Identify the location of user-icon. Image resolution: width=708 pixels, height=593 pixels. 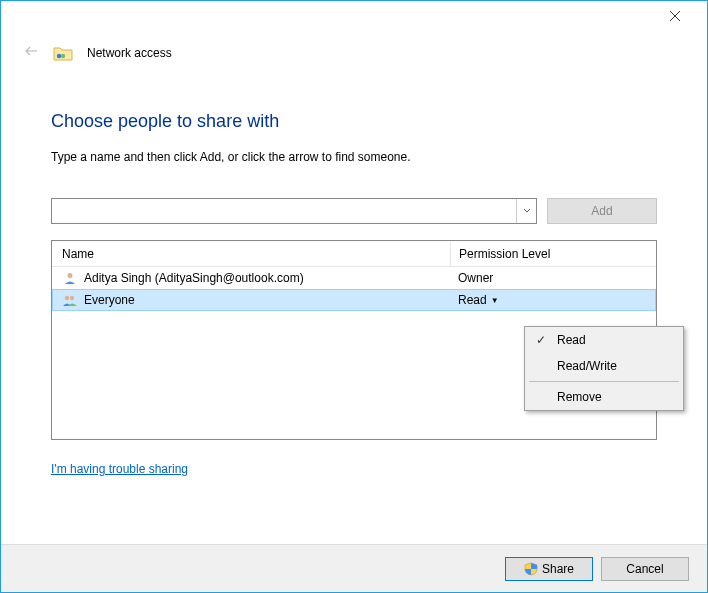
(70, 278).